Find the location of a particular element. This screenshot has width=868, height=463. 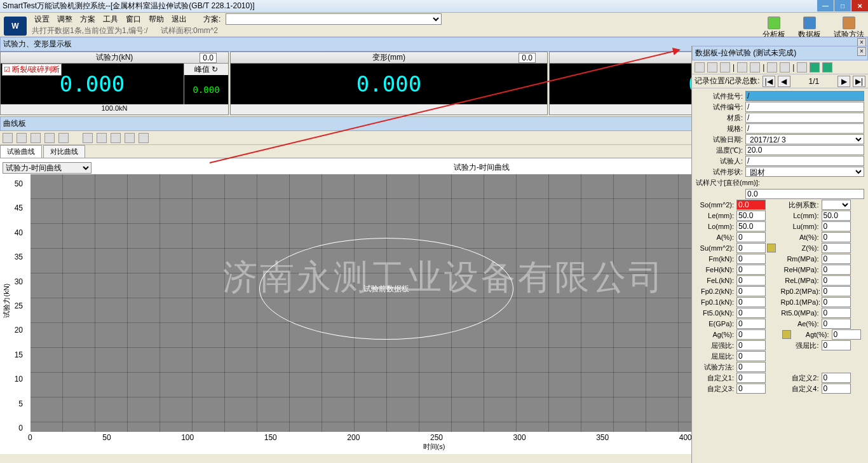

field-Le(mm): 50.0 is located at coordinates (751, 216).